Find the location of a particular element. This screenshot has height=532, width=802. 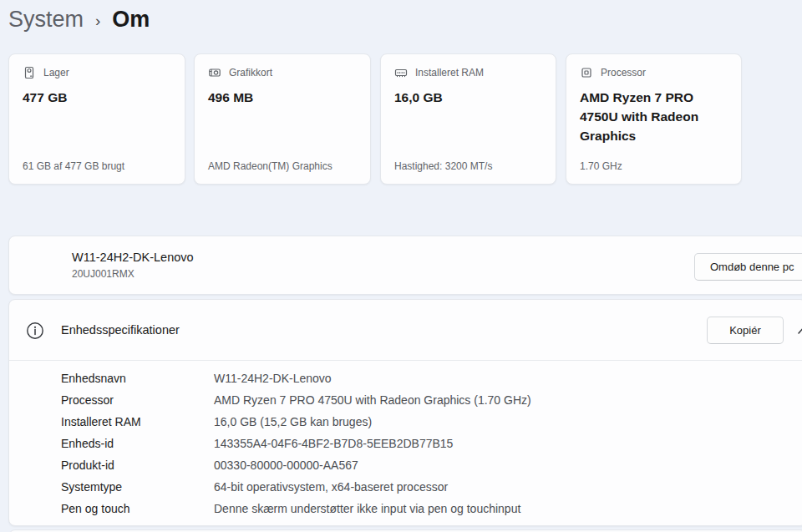

storage-card-footer: 61 GB af 477 GB brugt is located at coordinates (99, 166).